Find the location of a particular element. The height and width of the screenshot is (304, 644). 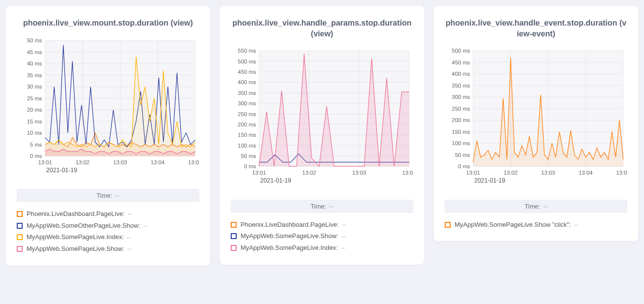

svg-text: 150 ms is located at coordinates (460, 132).